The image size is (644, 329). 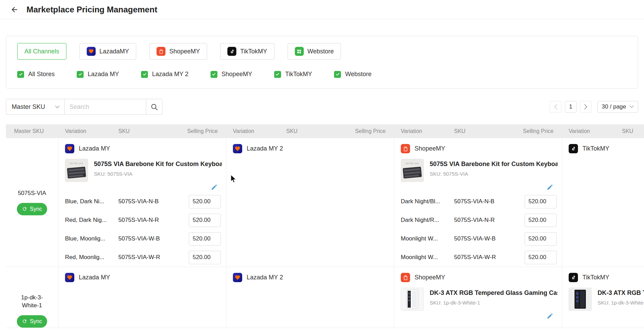 I want to click on variation-name: Moonlight W..., so click(x=427, y=257).